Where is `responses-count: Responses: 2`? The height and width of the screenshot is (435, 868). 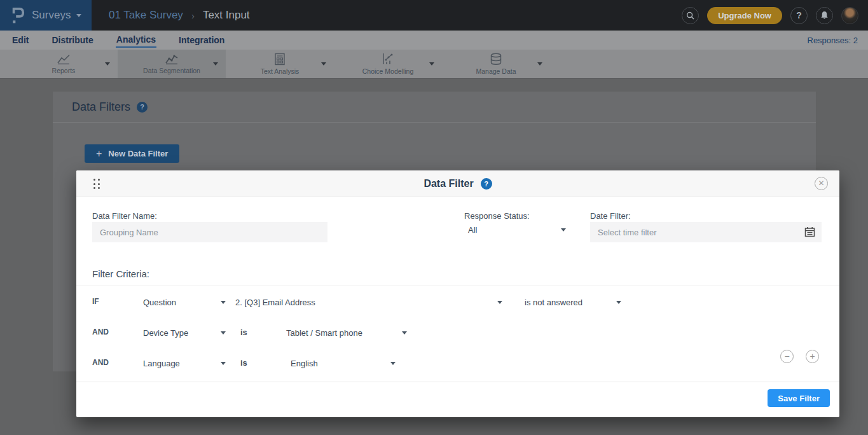
responses-count: Responses: 2 is located at coordinates (833, 41).